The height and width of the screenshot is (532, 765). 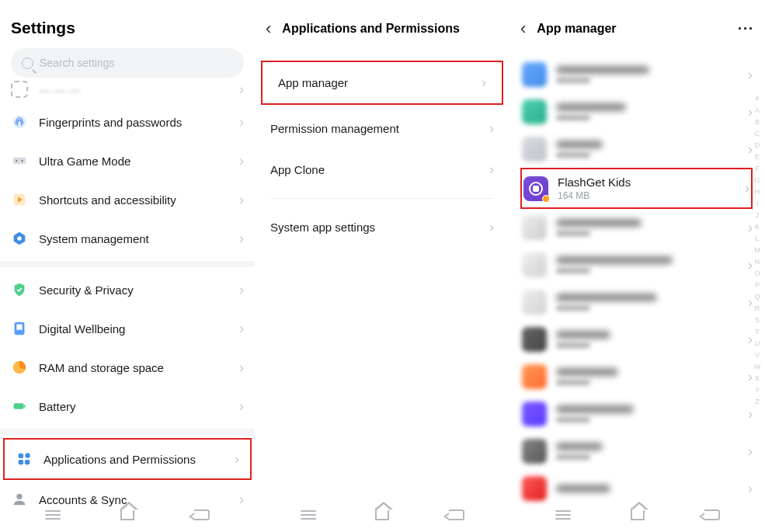 What do you see at coordinates (757, 356) in the screenshot?
I see `alpha-letter: V` at bounding box center [757, 356].